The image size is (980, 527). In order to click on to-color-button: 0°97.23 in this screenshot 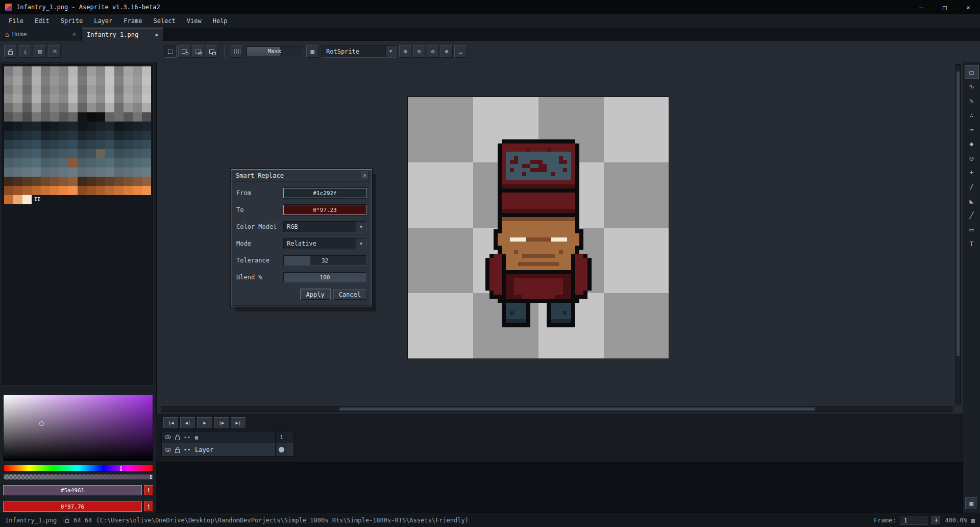, I will do `click(325, 210)`.